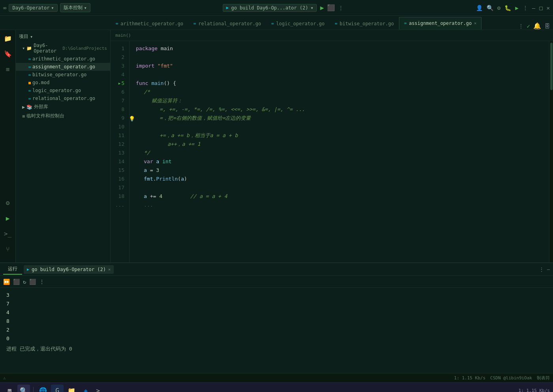 The width and height of the screenshot is (553, 392). Describe the element at coordinates (28, 270) in the screenshot. I see `run-tab-icon: ▶` at that location.